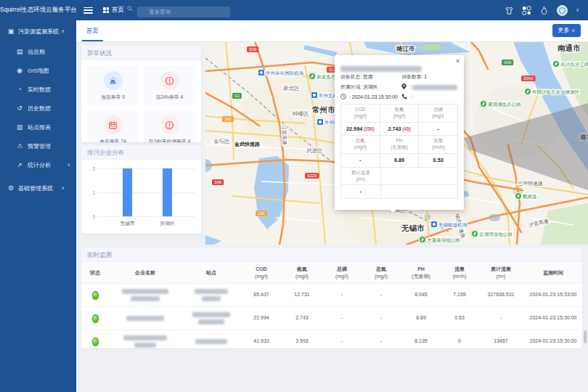 This screenshot has width=588, height=392. Describe the element at coordinates (332, 273) in the screenshot. I see `monitor-table-header: 状态企业名称站点COD(mg/l)氨氮(mg/l)总磷(mg/l)总氮(mg/l…` at that location.